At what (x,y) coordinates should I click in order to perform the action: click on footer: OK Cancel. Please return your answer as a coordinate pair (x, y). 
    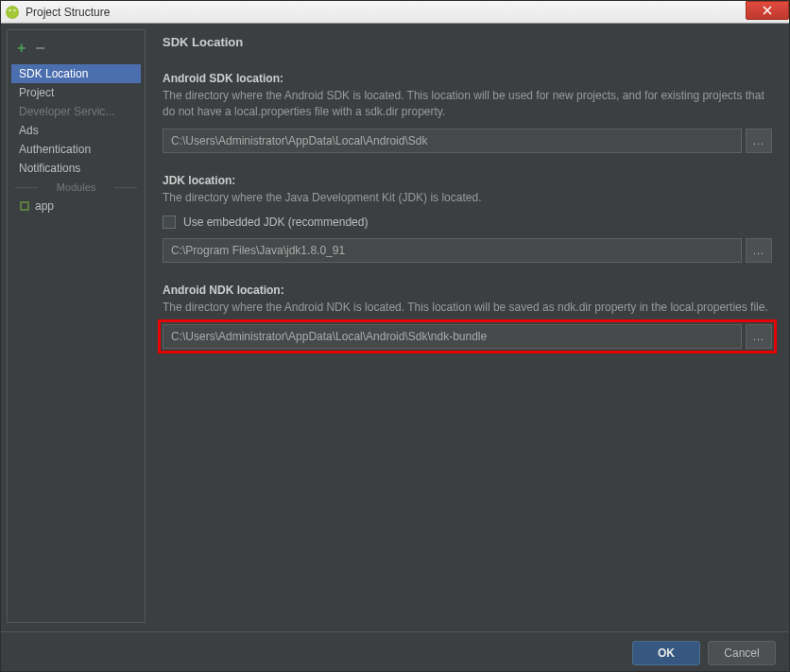
    Looking at the image, I should click on (395, 652).